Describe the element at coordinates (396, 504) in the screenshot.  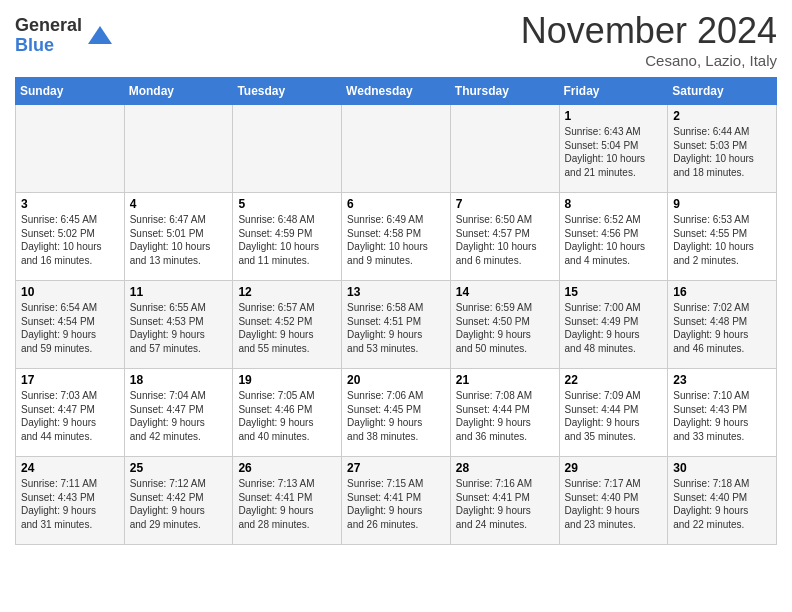
I see `day-info: Sunrise: 7:15 AM Sunset: 4:41 PM Dayligh…` at that location.